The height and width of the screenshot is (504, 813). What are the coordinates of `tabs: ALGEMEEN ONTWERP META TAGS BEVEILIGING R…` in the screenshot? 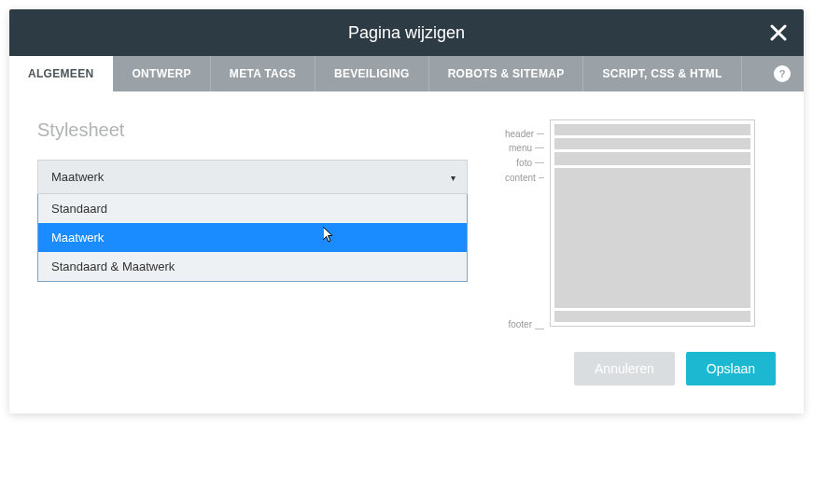 It's located at (407, 74).